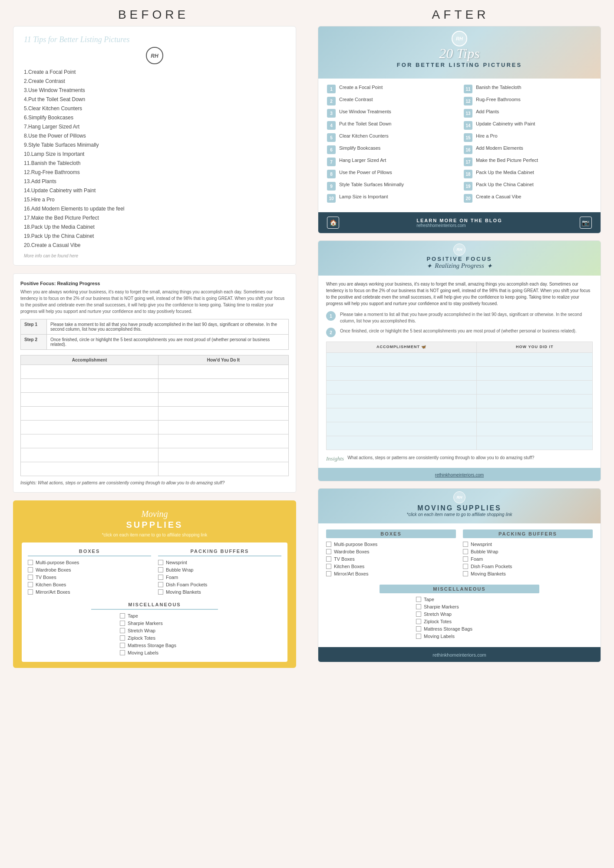  I want to click on tip-item-before: 18.Pack Up the Media Cabinet, so click(155, 227).